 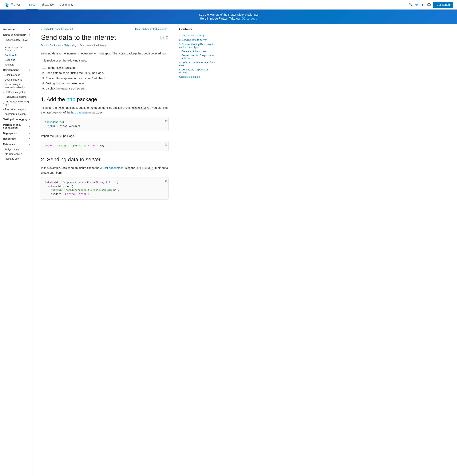 I want to click on step-2: Send data to server using the http packa…, so click(x=107, y=73).